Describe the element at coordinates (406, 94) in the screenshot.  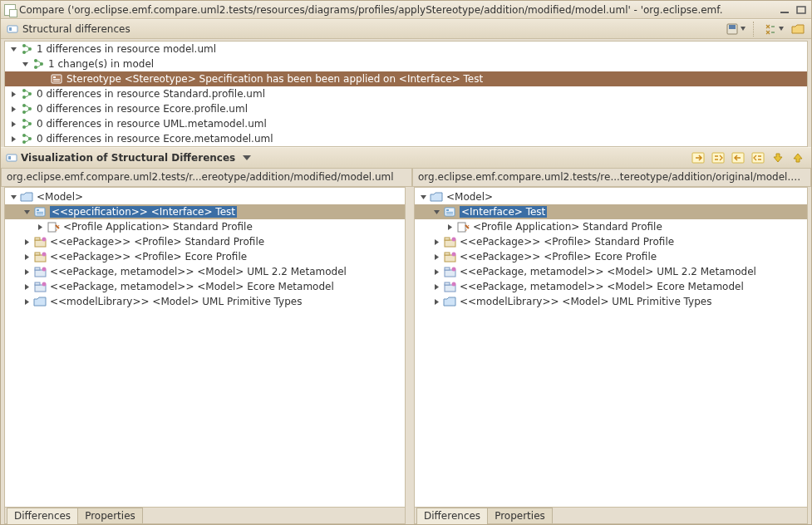
I see `diff-row: 0 differences in resource Standard.profi…` at that location.